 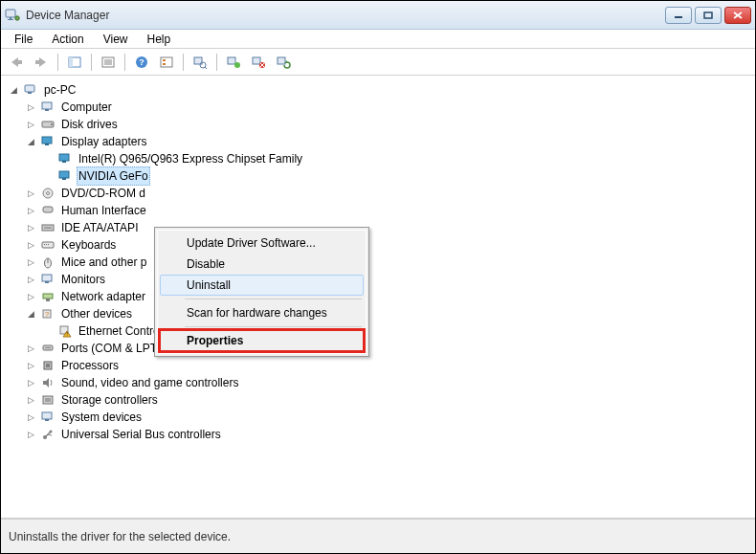 I want to click on minimize-button, so click(x=678, y=15).